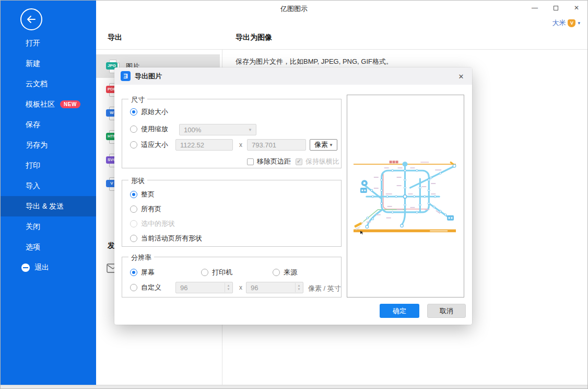 Image resolution: width=588 pixels, height=389 pixels. What do you see at coordinates (48, 227) in the screenshot?
I see `sidebar-item-close: 关闭` at bounding box center [48, 227].